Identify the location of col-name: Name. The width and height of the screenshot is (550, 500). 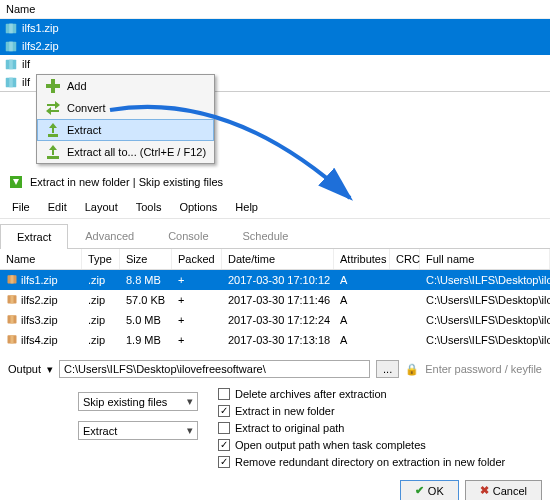
(41, 259).